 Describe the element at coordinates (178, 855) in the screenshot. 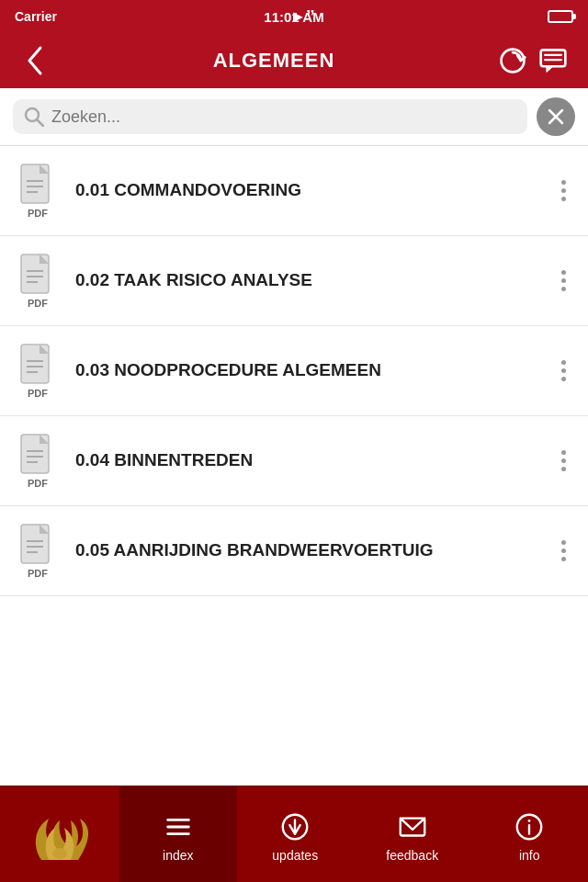

I see `nav-label-index: index` at that location.